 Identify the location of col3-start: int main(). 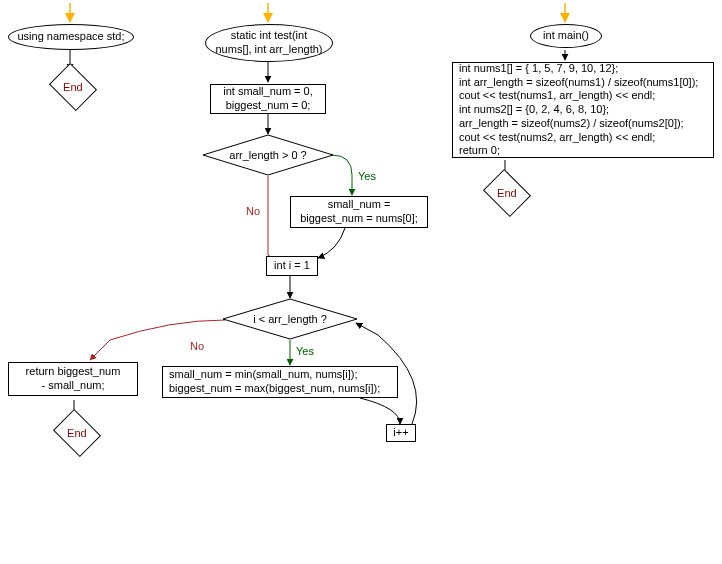
(566, 36).